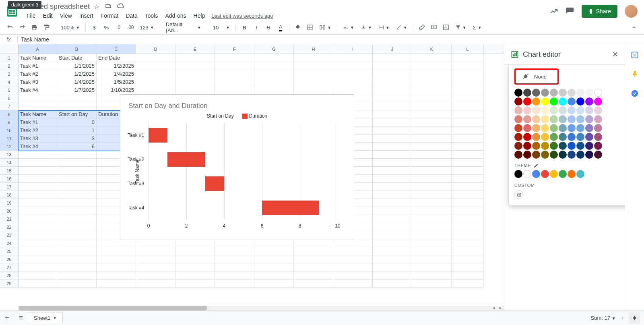 This screenshot has height=325, width=644. What do you see at coordinates (175, 16) in the screenshot?
I see `menu-add-ons: Add-ons` at bounding box center [175, 16].